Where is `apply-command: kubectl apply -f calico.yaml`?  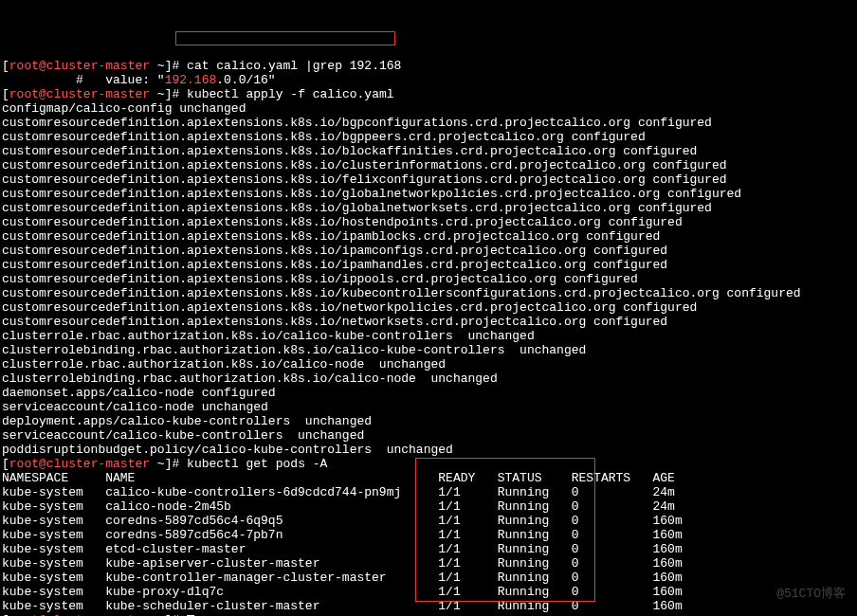
apply-command: kubectl apply -f calico.yaml is located at coordinates (290, 95).